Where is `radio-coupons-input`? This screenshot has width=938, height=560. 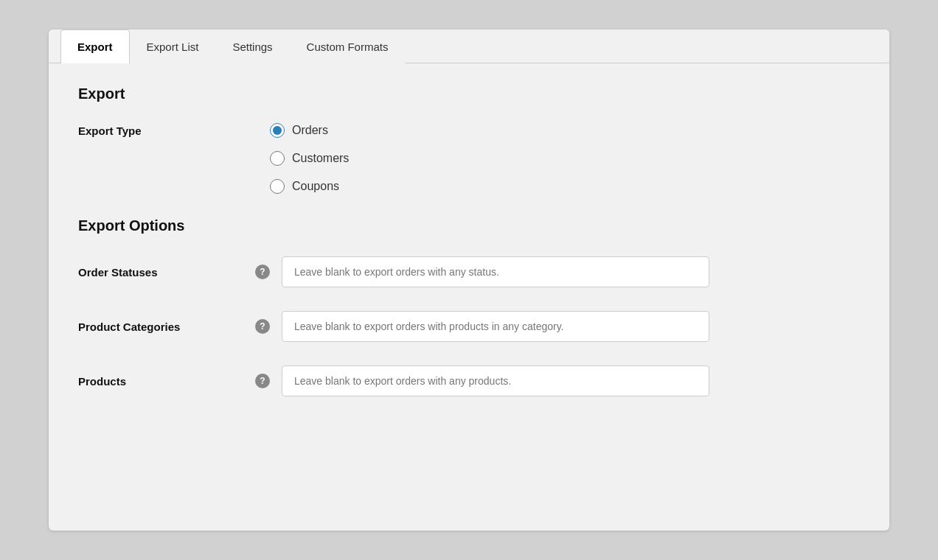
radio-coupons-input is located at coordinates (277, 186).